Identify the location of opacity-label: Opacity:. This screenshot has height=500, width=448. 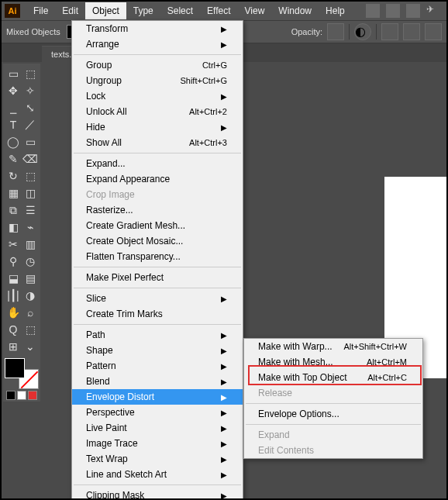
(307, 32).